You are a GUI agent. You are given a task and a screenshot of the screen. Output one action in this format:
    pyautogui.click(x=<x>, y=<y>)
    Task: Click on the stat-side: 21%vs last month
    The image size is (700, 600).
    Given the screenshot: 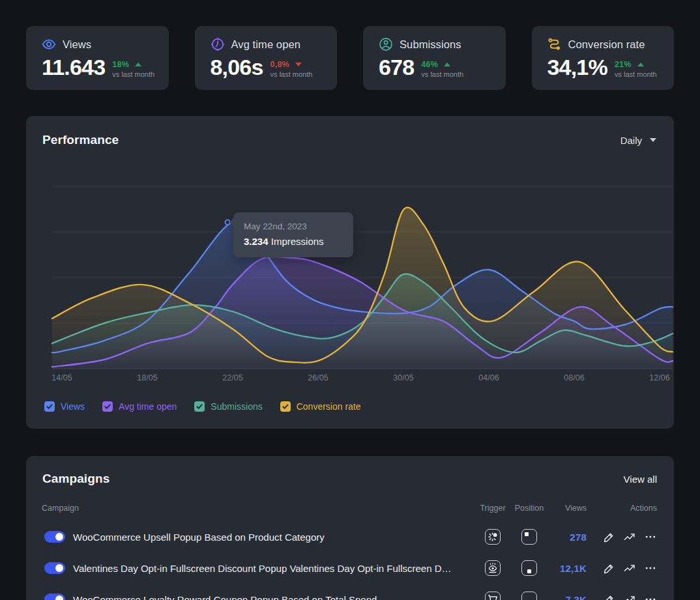 What is the action you would take?
    pyautogui.click(x=636, y=68)
    